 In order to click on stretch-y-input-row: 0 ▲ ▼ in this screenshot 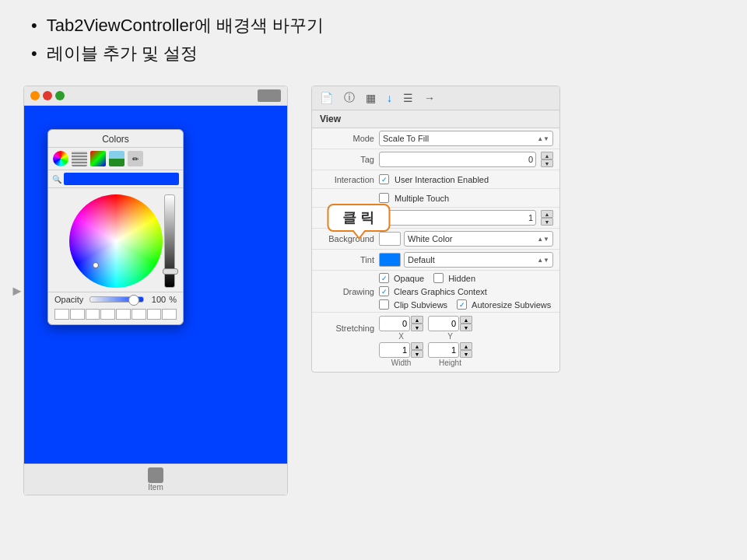, I will do `click(450, 324)`.